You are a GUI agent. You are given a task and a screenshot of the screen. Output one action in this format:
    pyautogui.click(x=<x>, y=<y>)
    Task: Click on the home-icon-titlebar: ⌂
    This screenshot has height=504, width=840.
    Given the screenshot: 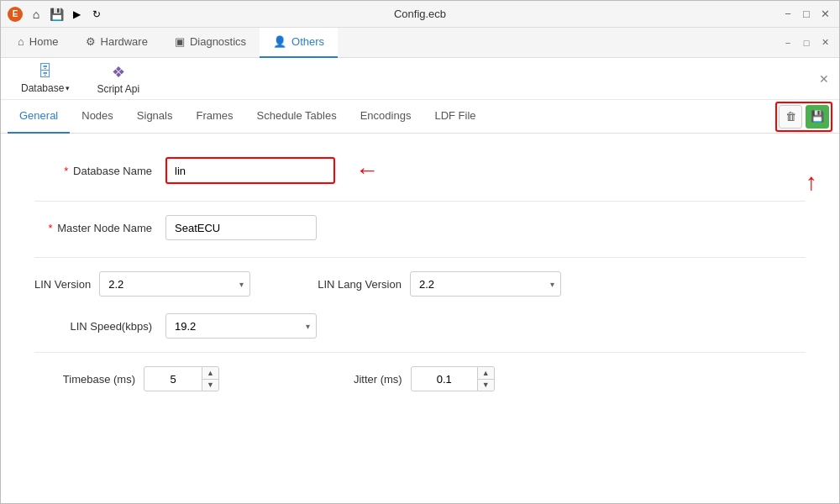 What is the action you would take?
    pyautogui.click(x=36, y=14)
    